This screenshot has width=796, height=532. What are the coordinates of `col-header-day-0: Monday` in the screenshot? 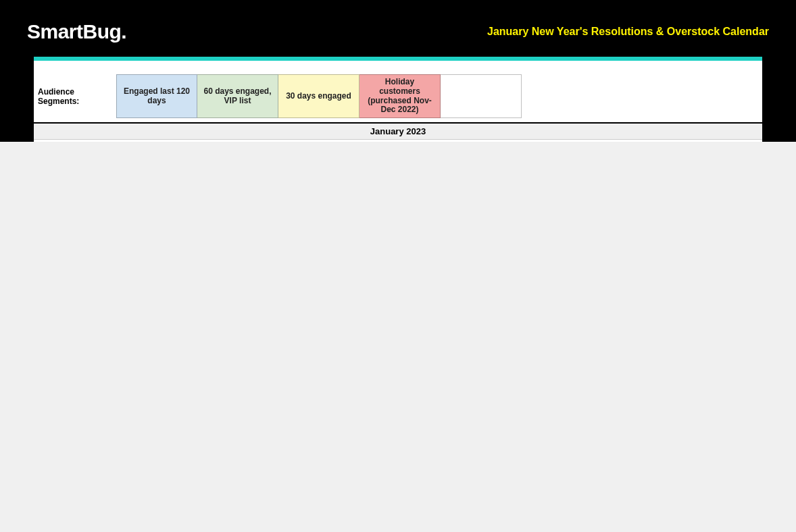 It's located at (214, 140).